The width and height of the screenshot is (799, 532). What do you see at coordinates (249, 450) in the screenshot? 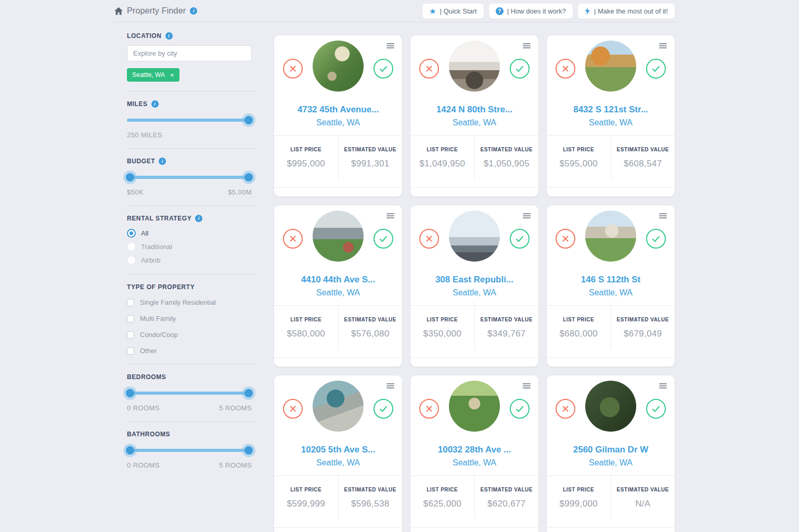
I see `bathrooms-max-handle` at bounding box center [249, 450].